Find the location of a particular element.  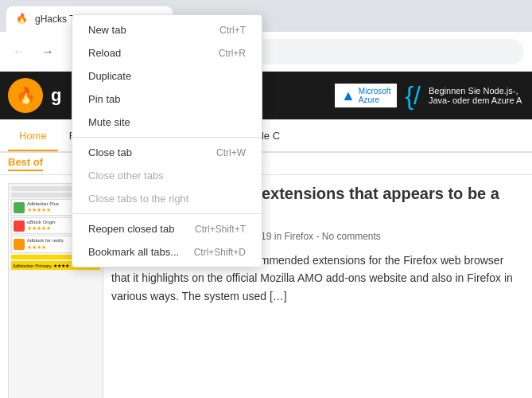

azure-logo: ▲ MicrosoftAzure is located at coordinates (366, 96).